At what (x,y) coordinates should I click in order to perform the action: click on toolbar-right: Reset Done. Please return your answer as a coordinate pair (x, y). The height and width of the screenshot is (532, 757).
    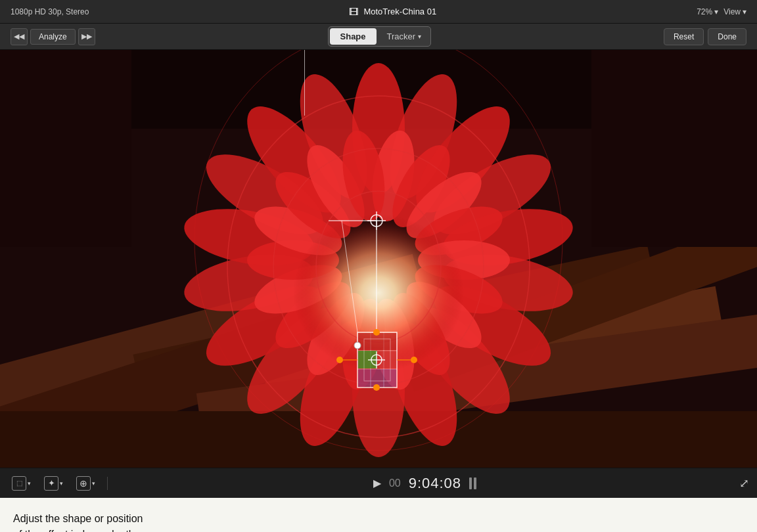
    Looking at the image, I should click on (705, 37).